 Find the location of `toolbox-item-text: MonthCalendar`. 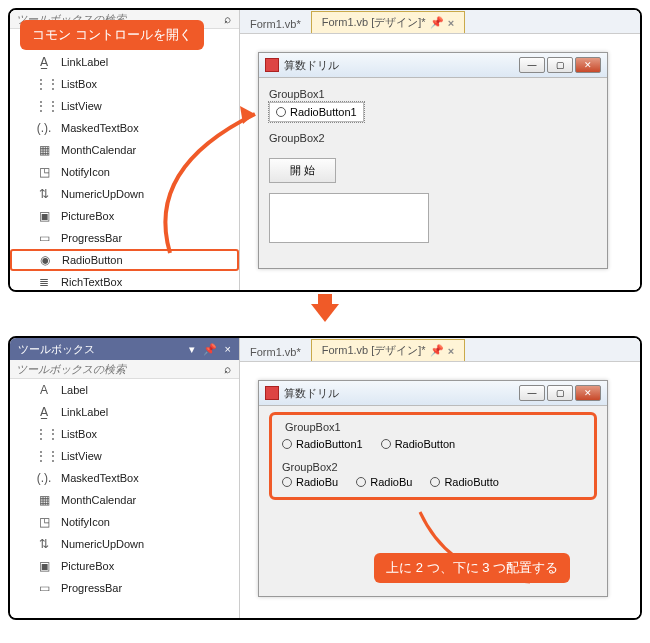

toolbox-item-text: MonthCalendar is located at coordinates (98, 500).